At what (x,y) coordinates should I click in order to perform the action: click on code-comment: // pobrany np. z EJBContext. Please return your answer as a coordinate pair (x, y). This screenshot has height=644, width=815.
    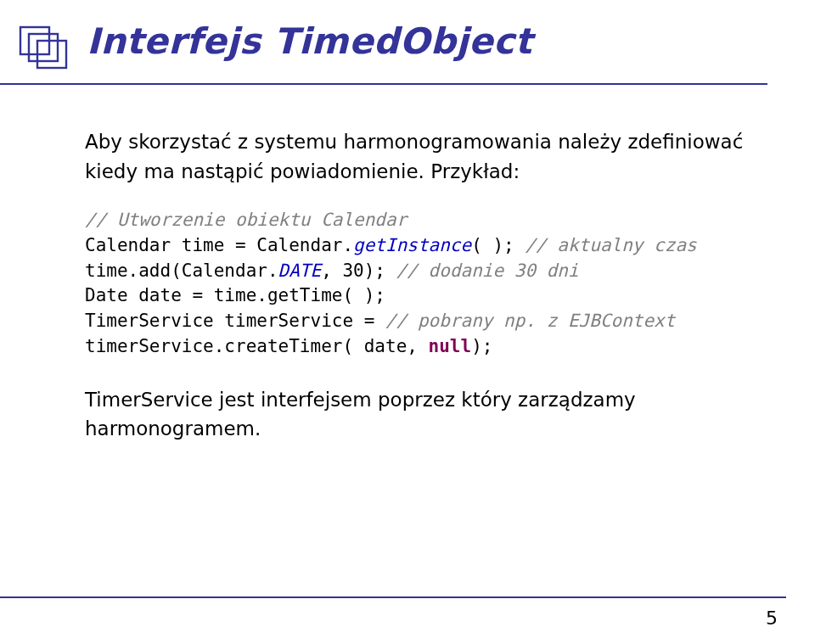
    Looking at the image, I should click on (530, 321).